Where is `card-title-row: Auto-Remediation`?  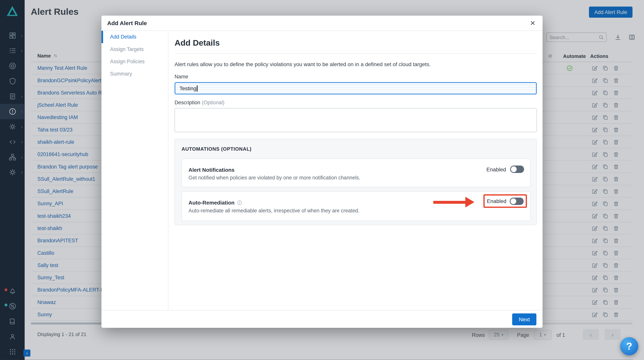
card-title-row: Auto-Remediation is located at coordinates (274, 202).